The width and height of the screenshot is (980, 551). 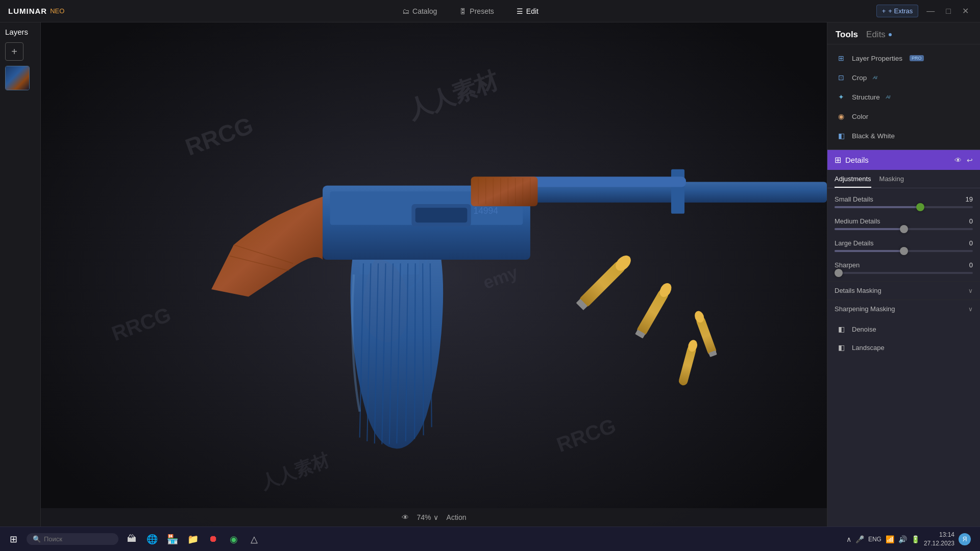 What do you see at coordinates (152, 539) in the screenshot?
I see `taskbar-icon-browser: 🌐` at bounding box center [152, 539].